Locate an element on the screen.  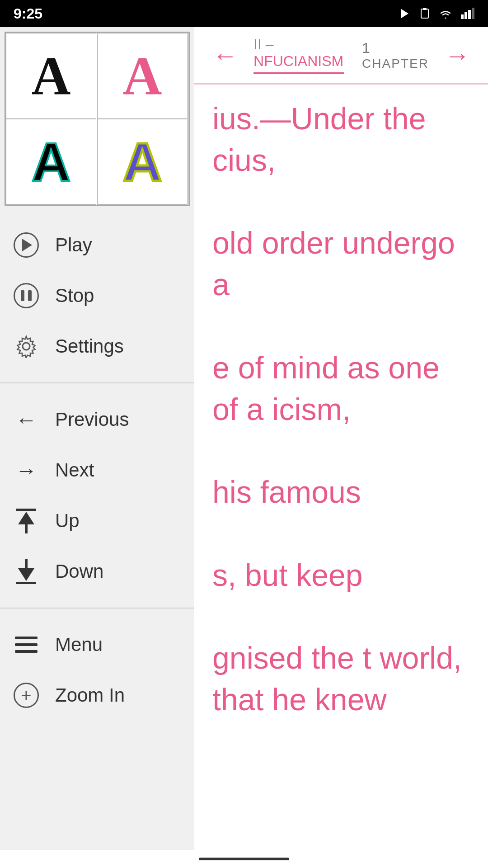
down-arrow-shape is located at coordinates (26, 575).